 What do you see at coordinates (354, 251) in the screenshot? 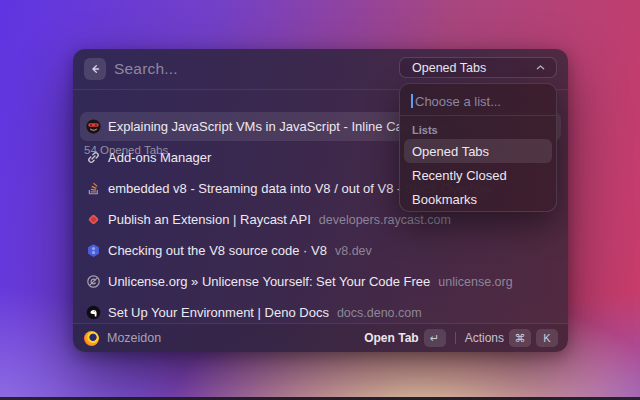
I see `tab-domain: v8.dev` at bounding box center [354, 251].